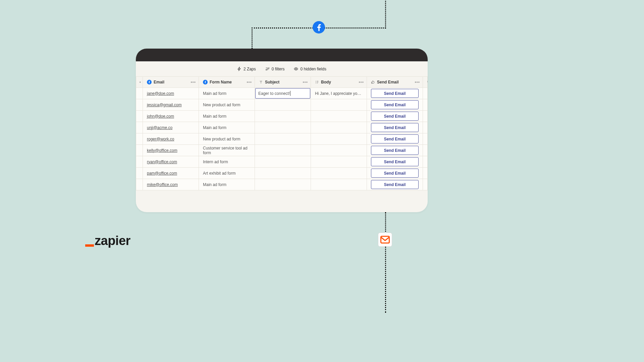 The image size is (644, 362). I want to click on email-link: john@doe.com, so click(160, 116).